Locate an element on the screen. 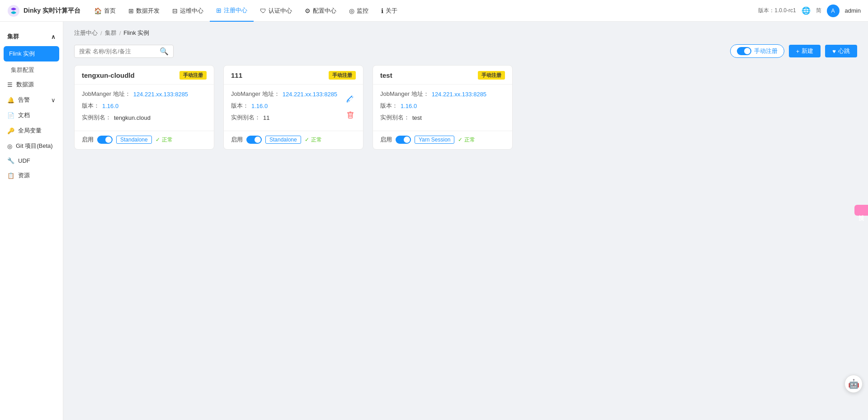 The height and width of the screenshot is (420, 868). toolbar-right: 手动注册 + 新建 ♥ 心跳 is located at coordinates (794, 51).